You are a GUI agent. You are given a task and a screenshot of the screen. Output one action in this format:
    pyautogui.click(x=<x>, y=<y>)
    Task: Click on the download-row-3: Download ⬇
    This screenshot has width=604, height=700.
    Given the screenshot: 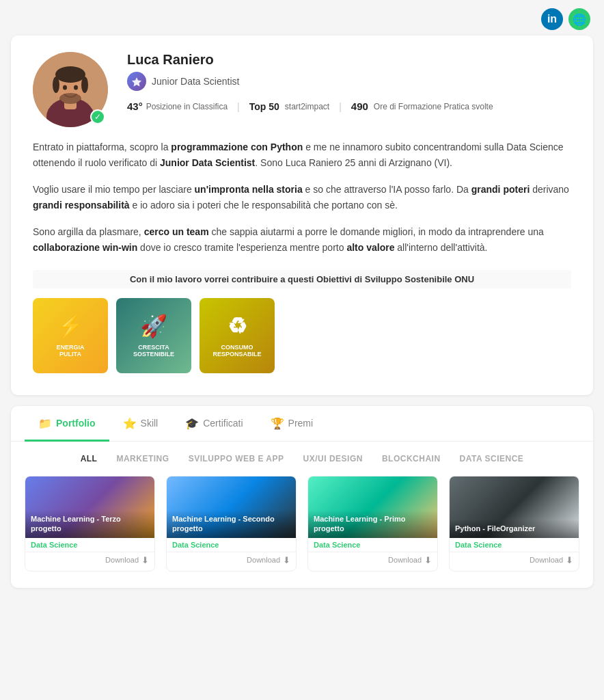 What is the action you would take?
    pyautogui.click(x=373, y=561)
    